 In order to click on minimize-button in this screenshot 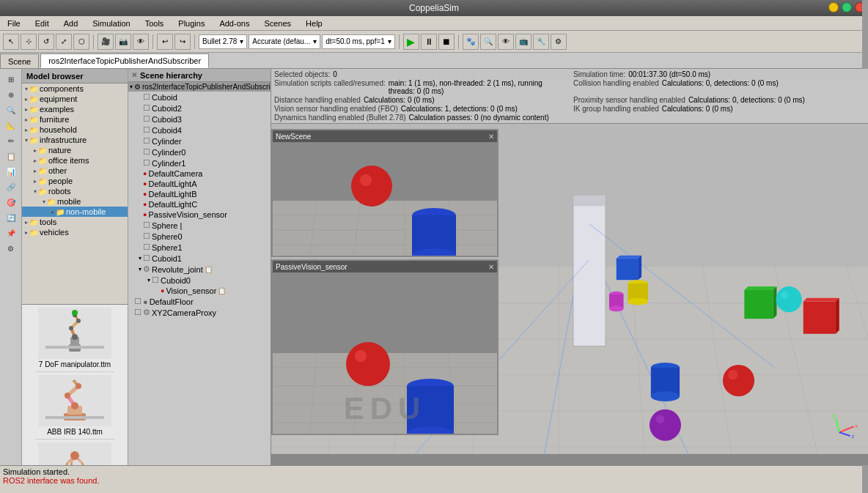, I will do `click(834, 7)`.